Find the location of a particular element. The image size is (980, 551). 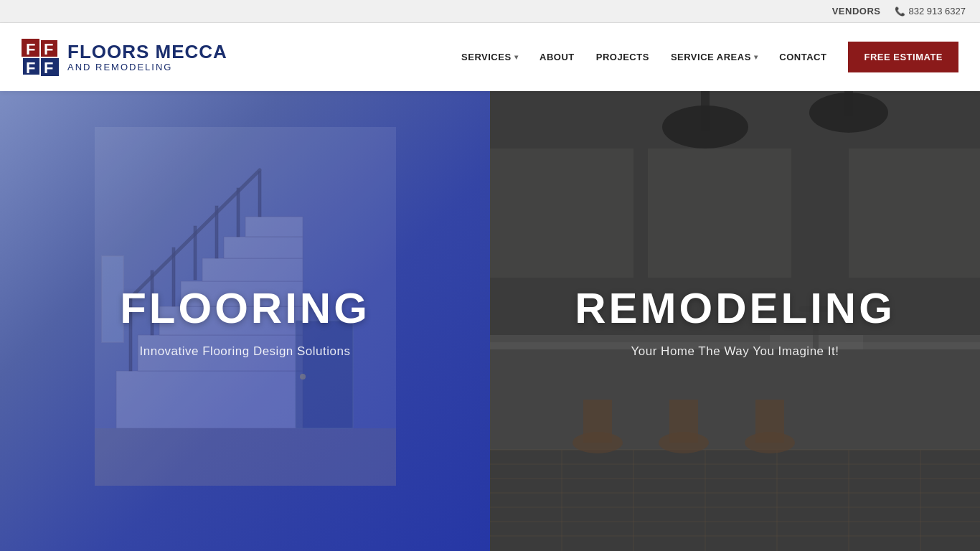

nav-projects: PROJECTS is located at coordinates (623, 57).